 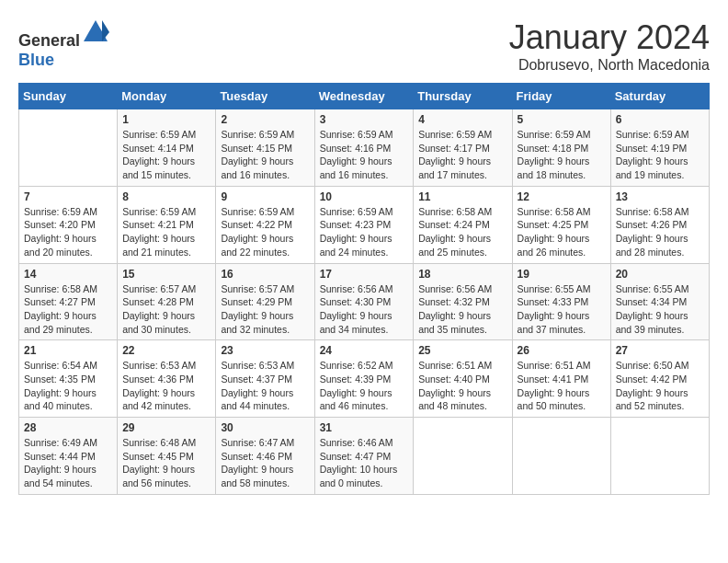 I want to click on logo-text: General Blue, so click(x=64, y=44).